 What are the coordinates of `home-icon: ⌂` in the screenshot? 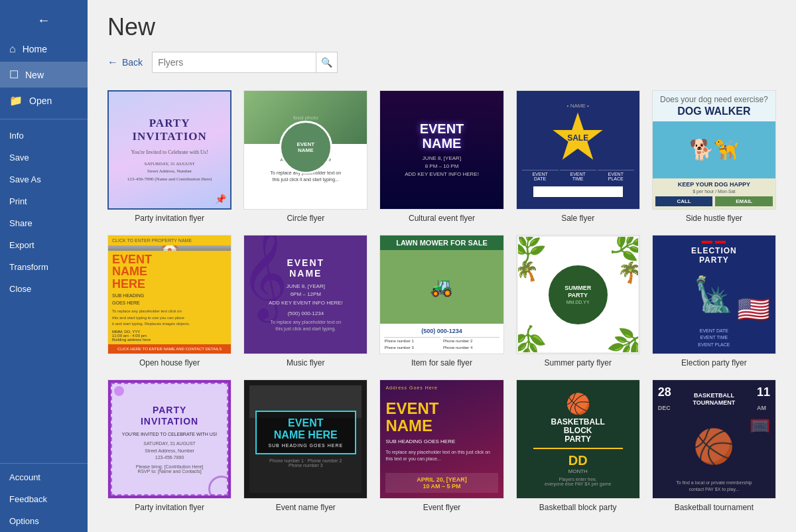 It's located at (13, 49).